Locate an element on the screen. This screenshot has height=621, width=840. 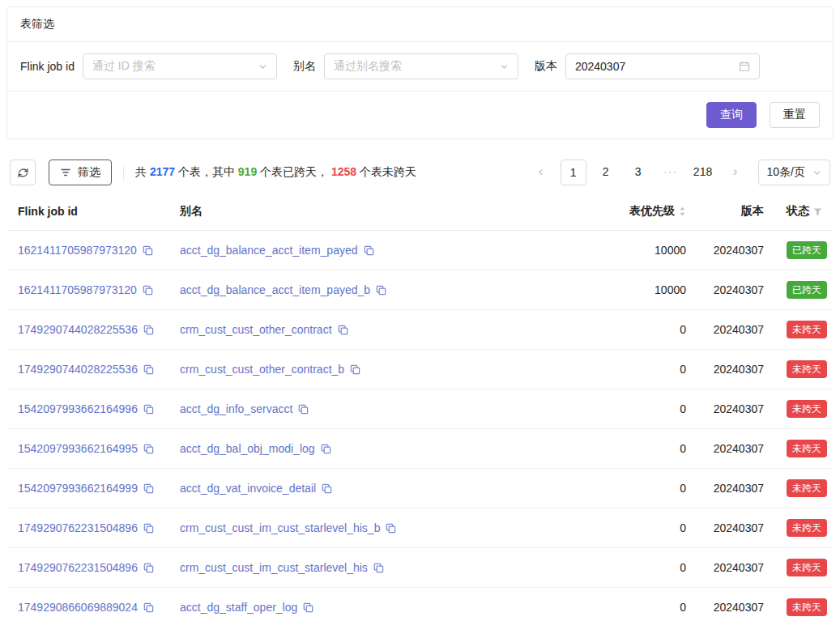
alias-link: crm_cust_cust_im_cust_starlevel_his_b is located at coordinates (280, 528).